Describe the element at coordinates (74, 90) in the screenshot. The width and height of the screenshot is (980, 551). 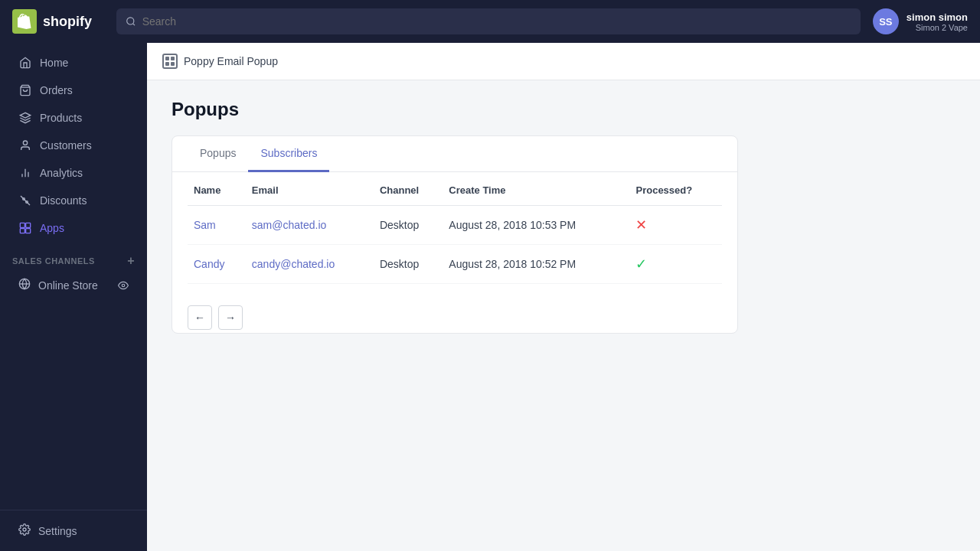
I see `sidebar-item-orders: Orders` at that location.